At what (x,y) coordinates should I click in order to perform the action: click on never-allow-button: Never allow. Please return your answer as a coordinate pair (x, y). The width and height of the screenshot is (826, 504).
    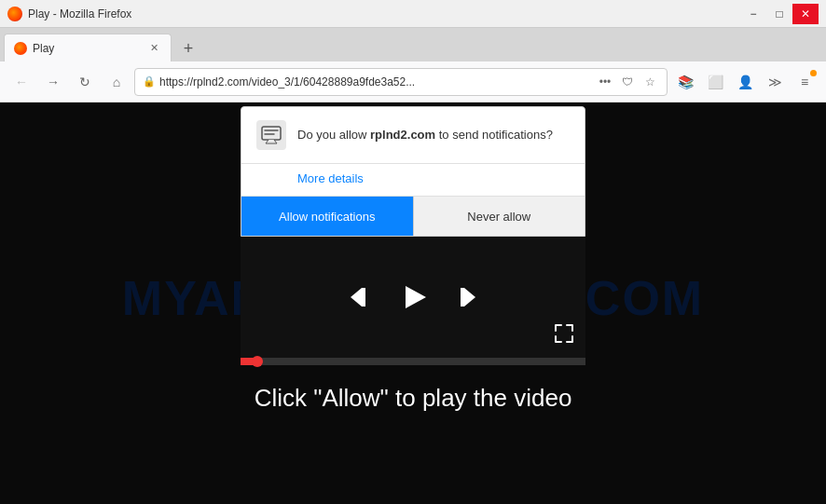
    Looking at the image, I should click on (500, 216).